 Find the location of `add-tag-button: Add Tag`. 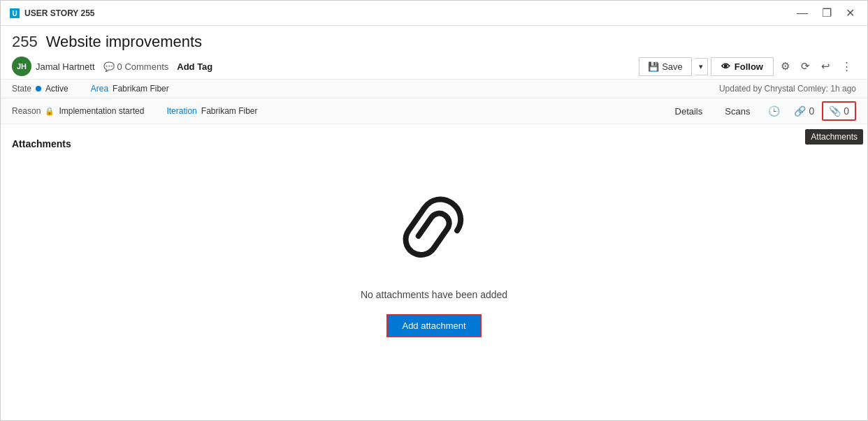

add-tag-button: Add Tag is located at coordinates (194, 67).